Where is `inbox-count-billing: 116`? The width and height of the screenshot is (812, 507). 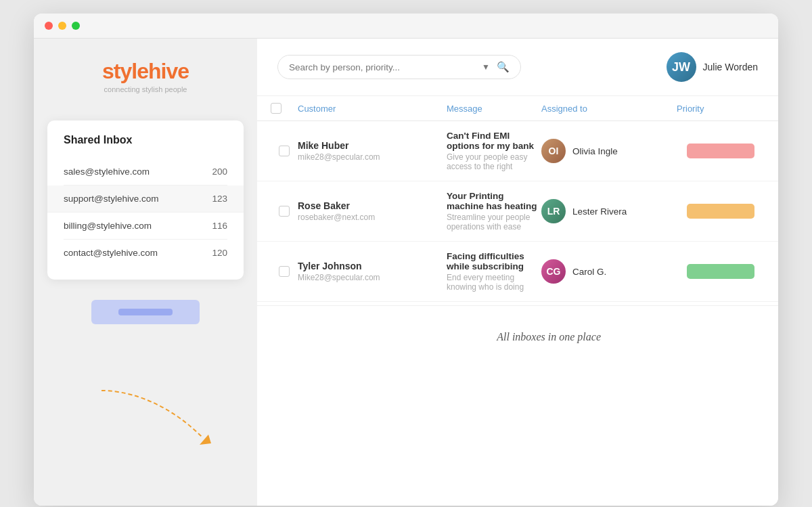
inbox-count-billing: 116 is located at coordinates (219, 226).